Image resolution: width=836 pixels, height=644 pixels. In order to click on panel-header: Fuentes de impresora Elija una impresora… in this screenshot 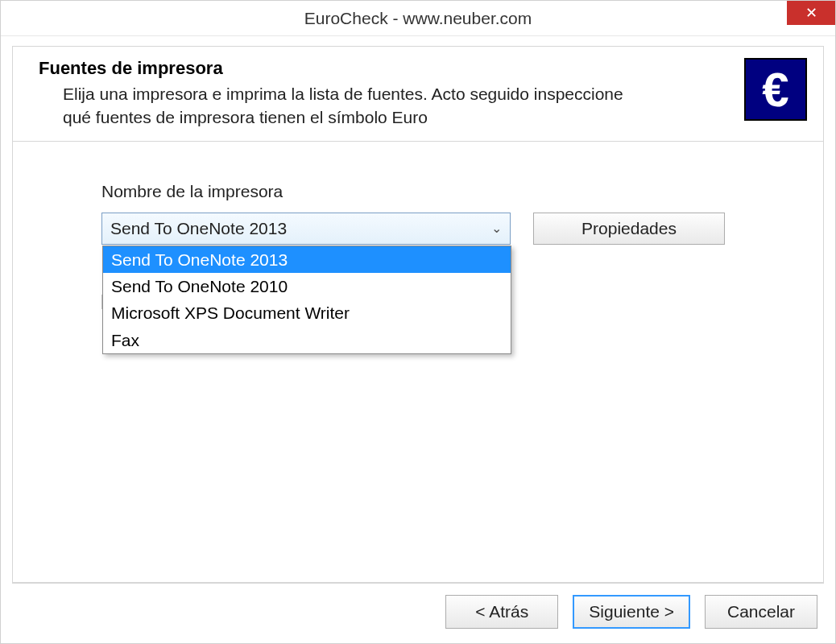, I will do `click(418, 94)`.